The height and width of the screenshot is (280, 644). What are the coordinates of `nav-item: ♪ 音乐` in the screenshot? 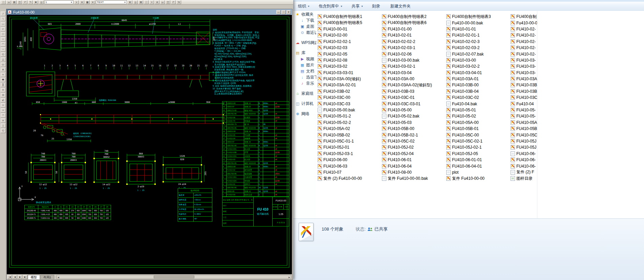 It's located at (305, 83).